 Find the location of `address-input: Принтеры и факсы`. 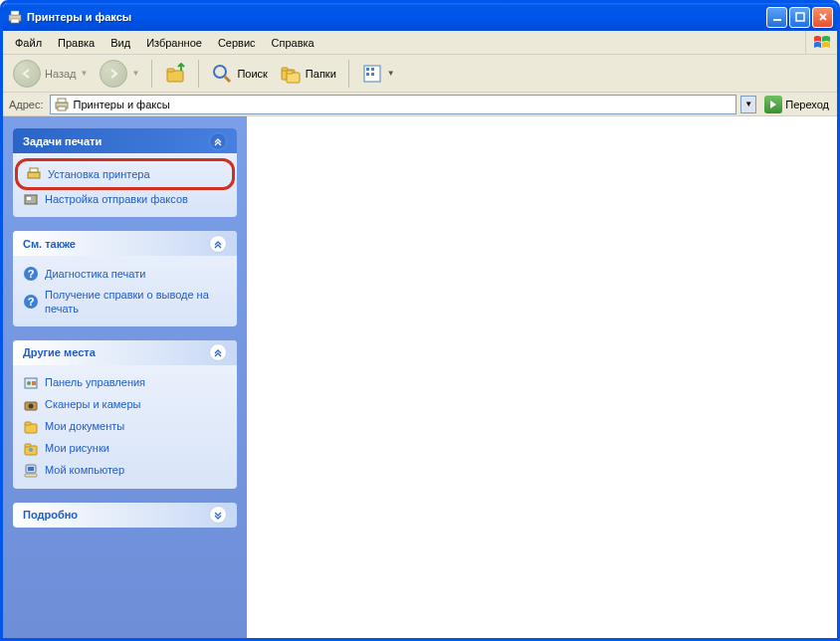

address-input: Принтеры и факсы is located at coordinates (394, 105).